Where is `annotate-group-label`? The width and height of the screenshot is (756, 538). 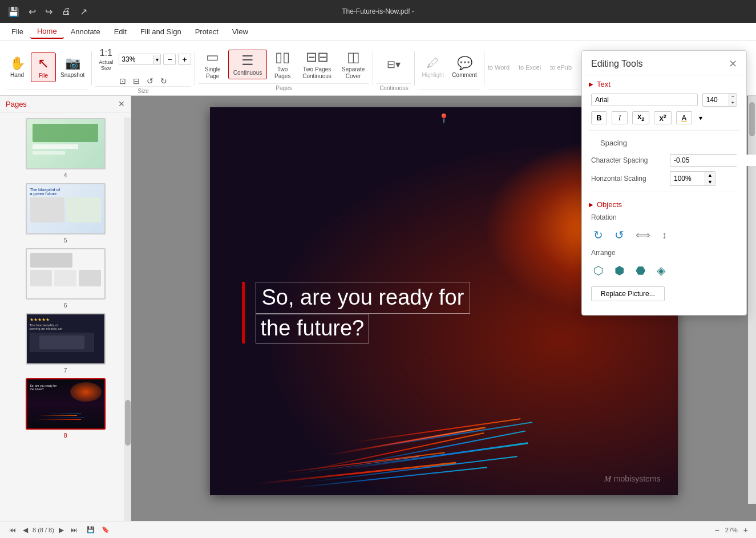
annotate-group-label is located at coordinates (449, 90).